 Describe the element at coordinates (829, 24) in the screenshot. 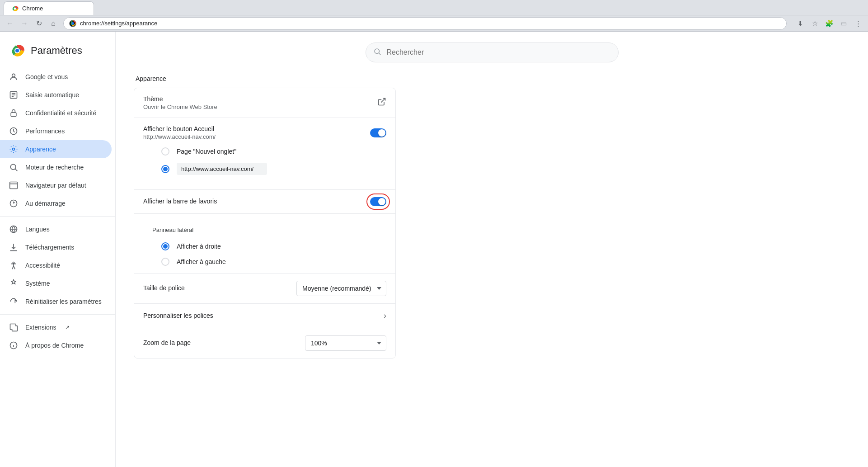

I see `toolbar-right-icons: ⬇ ☆ 🧩 ▭ ⋮` at that location.